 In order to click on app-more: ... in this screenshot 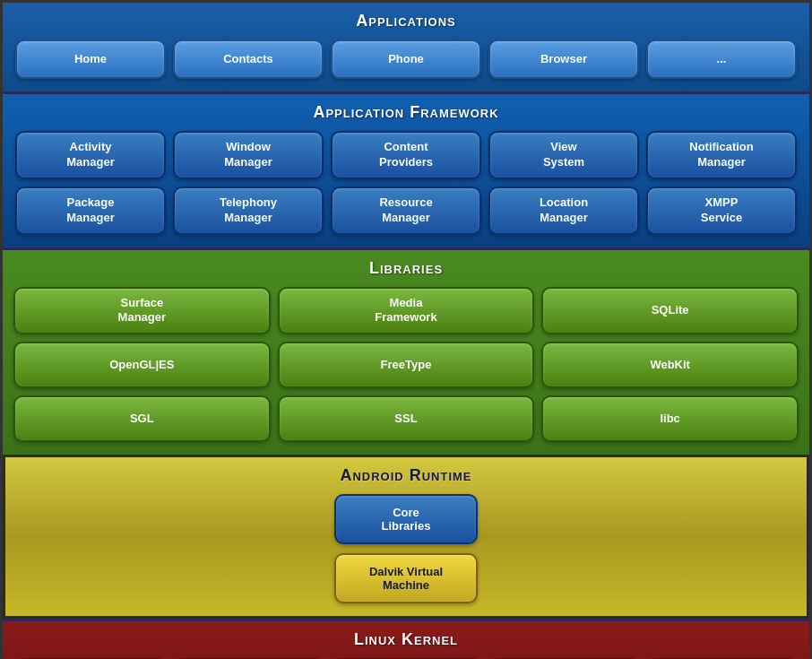, I will do `click(721, 59)`.